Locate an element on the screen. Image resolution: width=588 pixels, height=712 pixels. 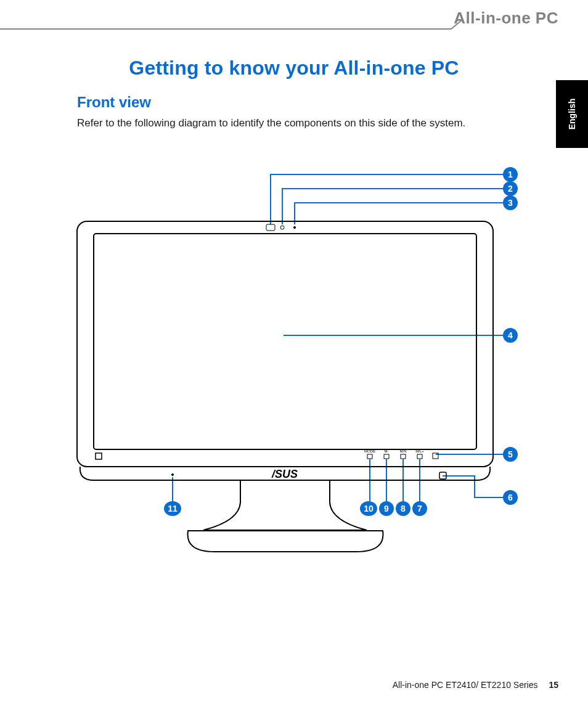
callout-11: 11 is located at coordinates (173, 509).